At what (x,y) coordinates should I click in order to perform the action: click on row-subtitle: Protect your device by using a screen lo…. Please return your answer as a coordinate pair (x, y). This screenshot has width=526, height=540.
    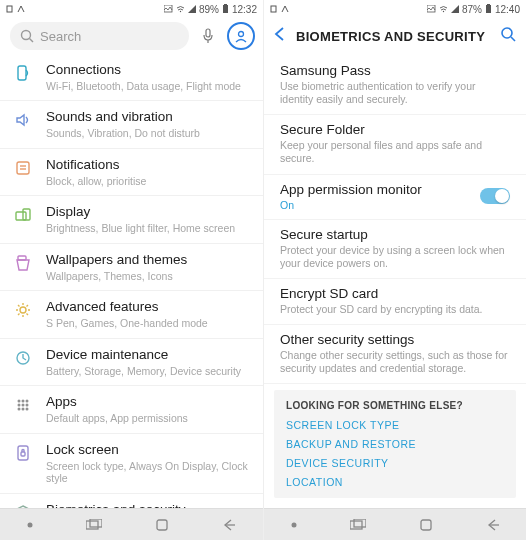
    Looking at the image, I should click on (395, 257).